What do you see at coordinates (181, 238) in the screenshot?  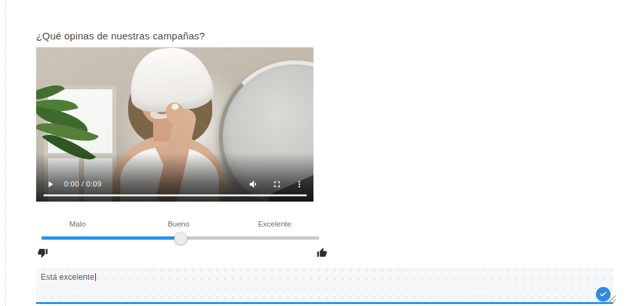 I see `slider-handle` at bounding box center [181, 238].